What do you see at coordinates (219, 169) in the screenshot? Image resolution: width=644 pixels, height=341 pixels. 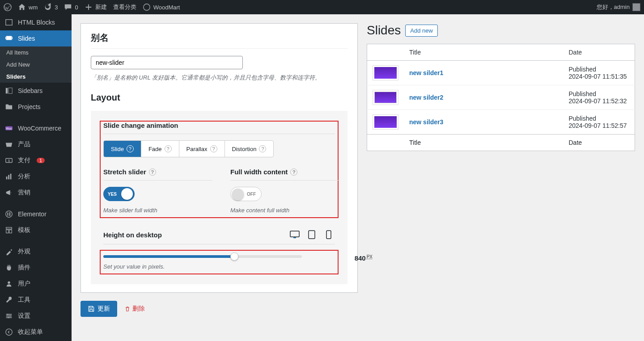 I see `highlight-animation-stretch: Slide change animation Slide? Fade? Para…` at bounding box center [219, 169].